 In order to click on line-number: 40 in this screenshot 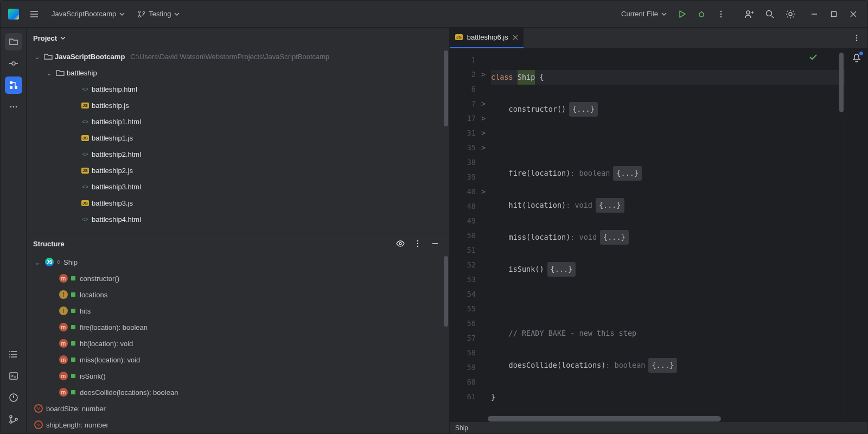, I will do `click(464, 192)`.